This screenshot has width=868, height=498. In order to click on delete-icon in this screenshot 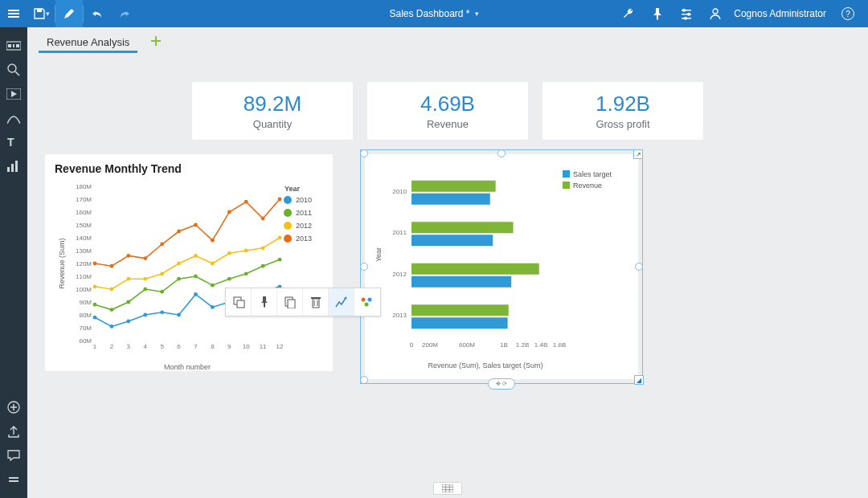, I will do `click(316, 302)`.